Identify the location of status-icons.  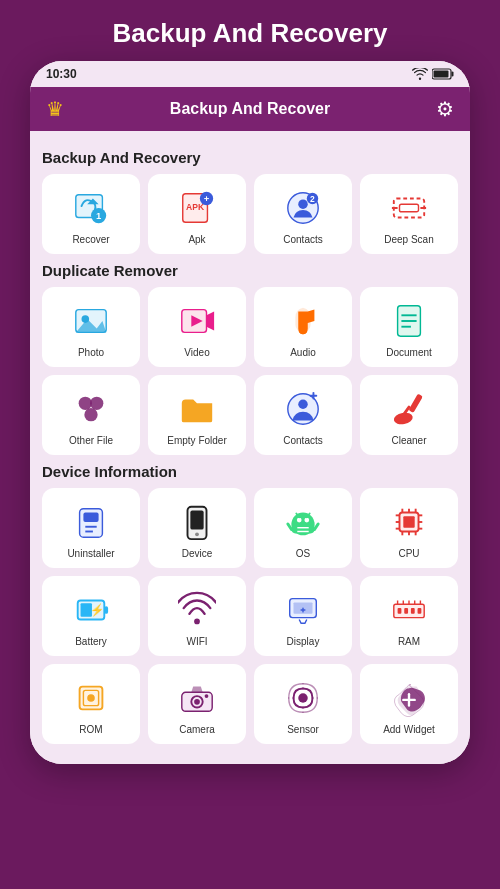
(433, 74).